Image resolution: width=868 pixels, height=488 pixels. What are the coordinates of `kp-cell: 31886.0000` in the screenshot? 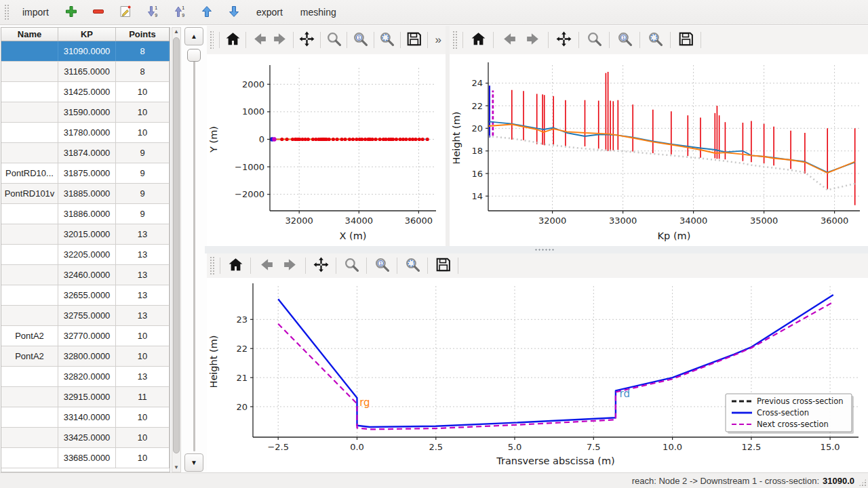 It's located at (87, 214).